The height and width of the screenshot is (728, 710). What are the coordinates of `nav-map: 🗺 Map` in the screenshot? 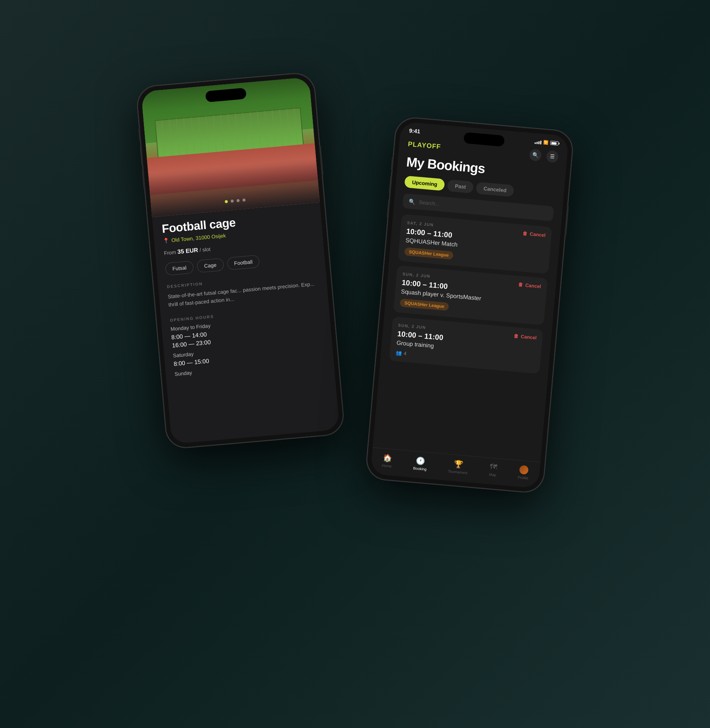 It's located at (493, 470).